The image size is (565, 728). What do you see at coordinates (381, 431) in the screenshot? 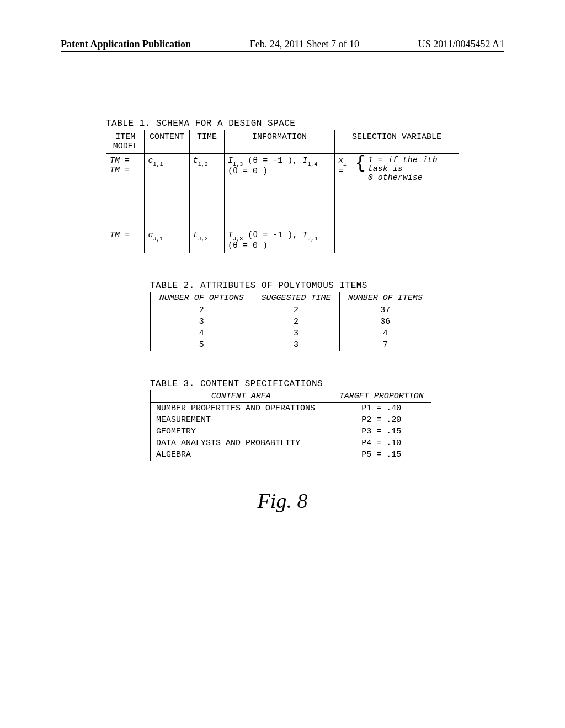
I see `table3-cell-prop: P3 = .15` at bounding box center [381, 431].